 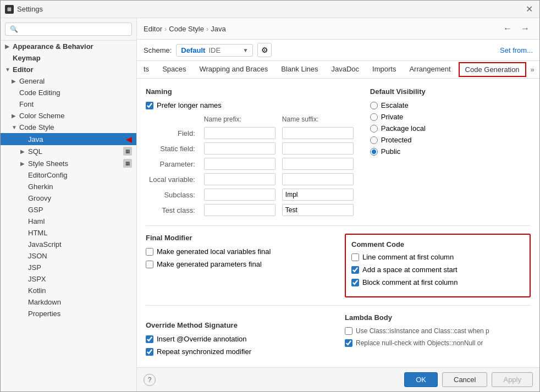 What do you see at coordinates (68, 267) in the screenshot?
I see `sidebar-item-jsp: JSP` at bounding box center [68, 267].